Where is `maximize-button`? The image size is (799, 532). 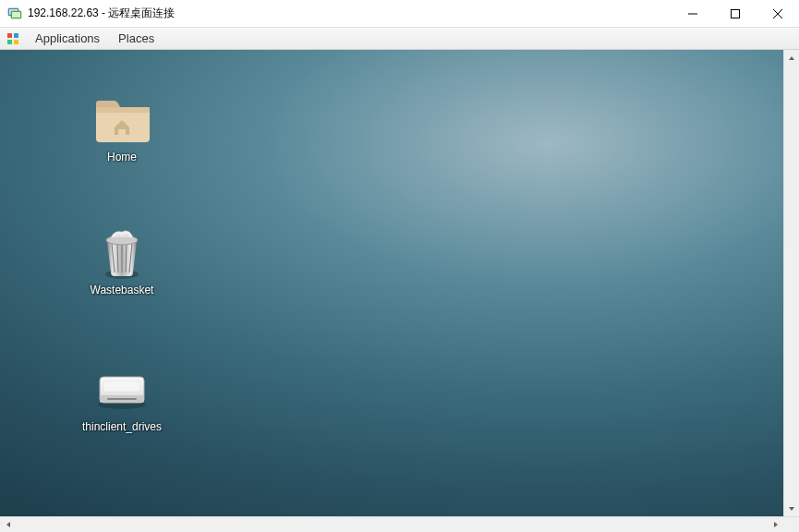
maximize-button is located at coordinates (735, 13).